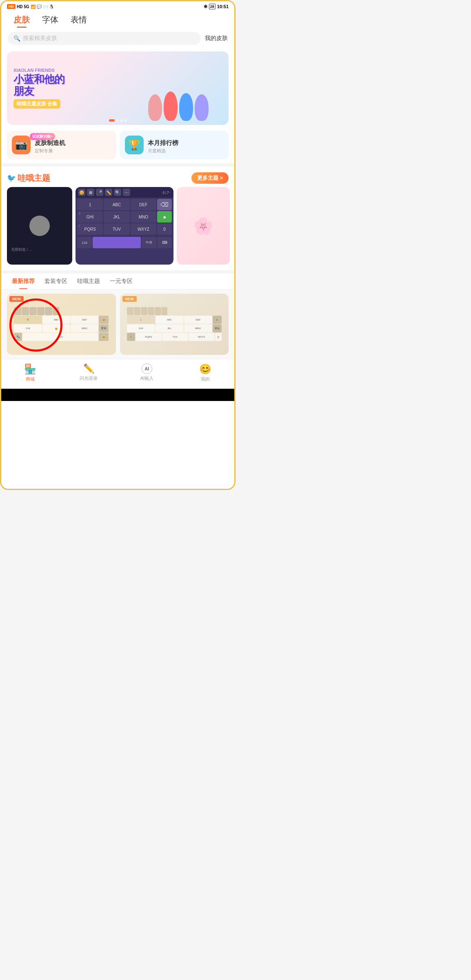 This screenshot has width=471, height=980. What do you see at coordinates (124, 226) in the screenshot?
I see `purple-keyboard-preview: 😊 ⊞ 🎤 ✏️ 🔍 ⋯ ·おク· '1 ABC DEF ⌫ ?GHI JKL …` at bounding box center [124, 226].